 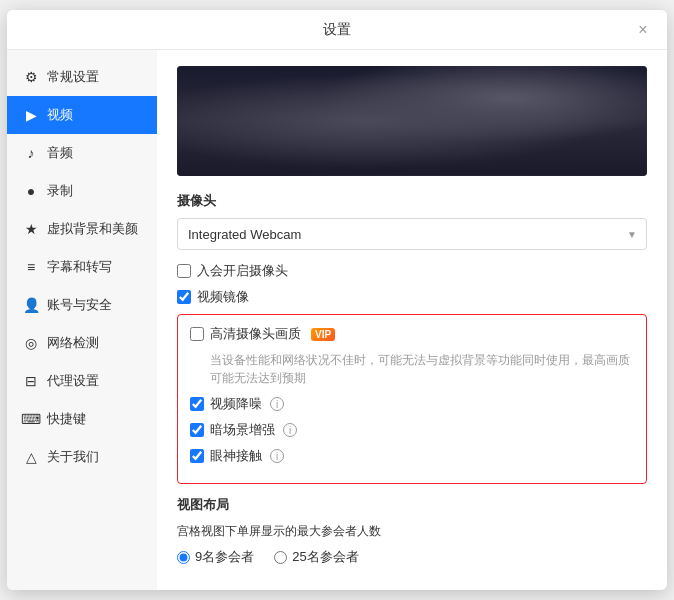 I want to click on layout-option-25: 25名参会者, so click(x=316, y=557).